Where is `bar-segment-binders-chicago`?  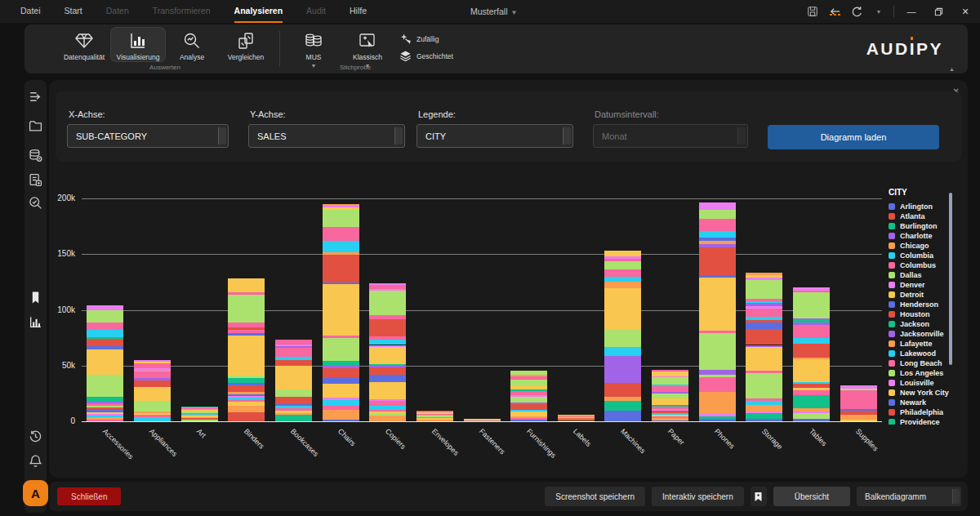 bar-segment-binders-chicago is located at coordinates (247, 409).